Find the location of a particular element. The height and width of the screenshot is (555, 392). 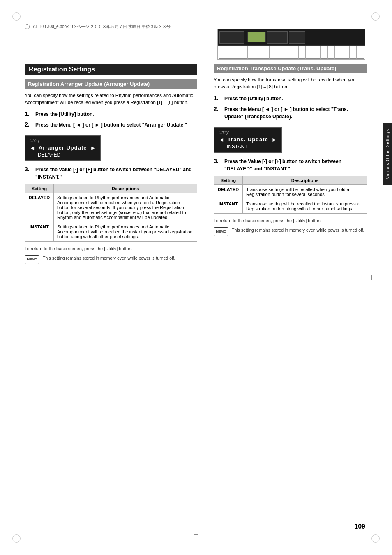

cross-left is located at coordinates (21, 278).